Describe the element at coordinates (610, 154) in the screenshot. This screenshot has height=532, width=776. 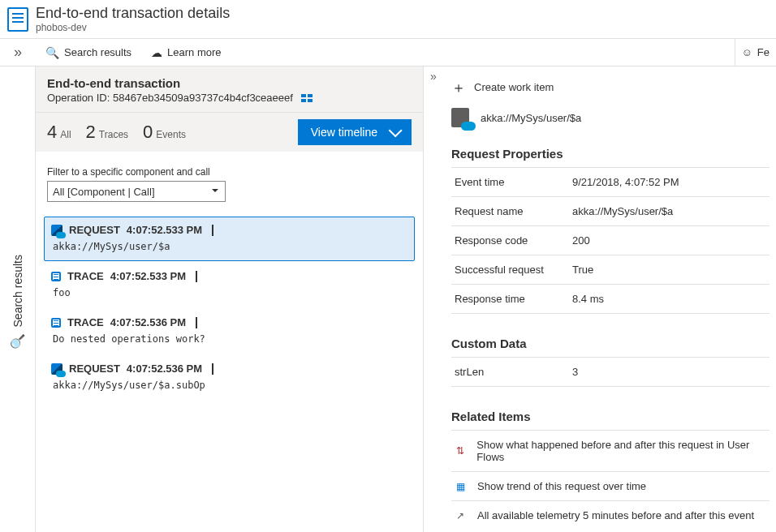
I see `request-properties-title: Request Properties` at that location.